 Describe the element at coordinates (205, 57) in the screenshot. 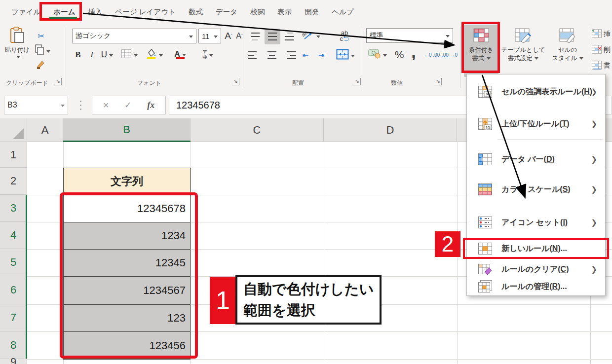

I see `phonetic-bottom: 亜` at that location.